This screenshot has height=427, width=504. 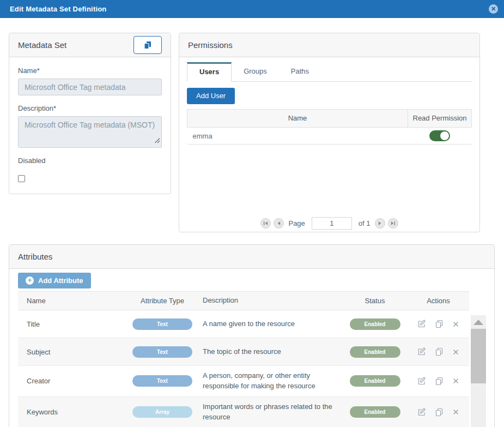 I want to click on attributes-header: Attributes, so click(x=252, y=257).